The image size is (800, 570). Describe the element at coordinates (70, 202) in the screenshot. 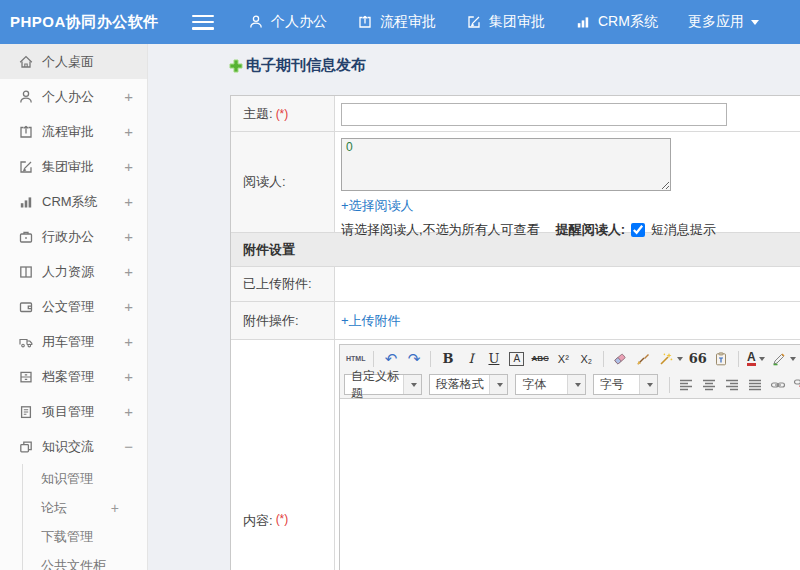

I see `sidebar-item-label: CRM系统` at that location.